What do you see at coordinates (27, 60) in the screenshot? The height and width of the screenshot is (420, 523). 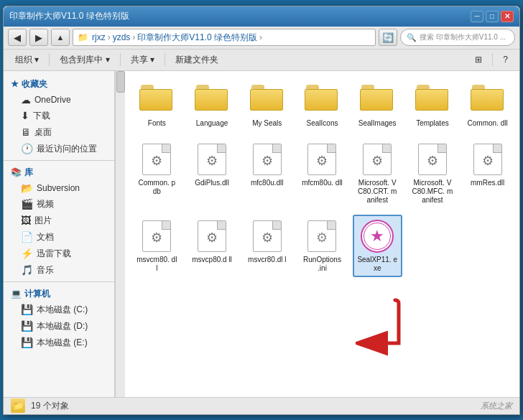 I see `organize-button: 组织 ▾` at bounding box center [27, 60].